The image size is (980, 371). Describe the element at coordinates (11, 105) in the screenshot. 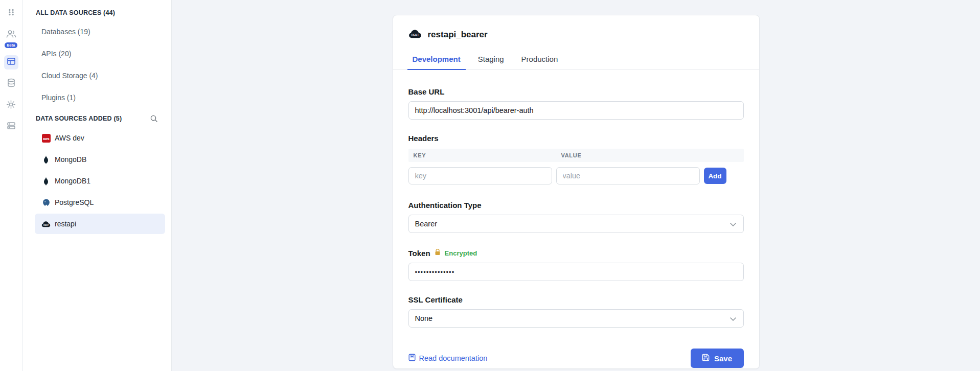

I see `gear-icon` at that location.